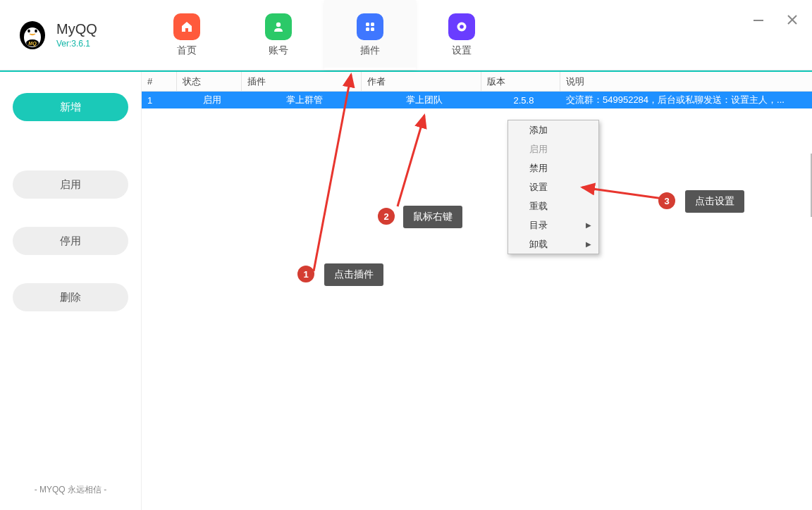 This screenshot has width=812, height=510. Describe the element at coordinates (792, 20) in the screenshot. I see `close-button` at that location.